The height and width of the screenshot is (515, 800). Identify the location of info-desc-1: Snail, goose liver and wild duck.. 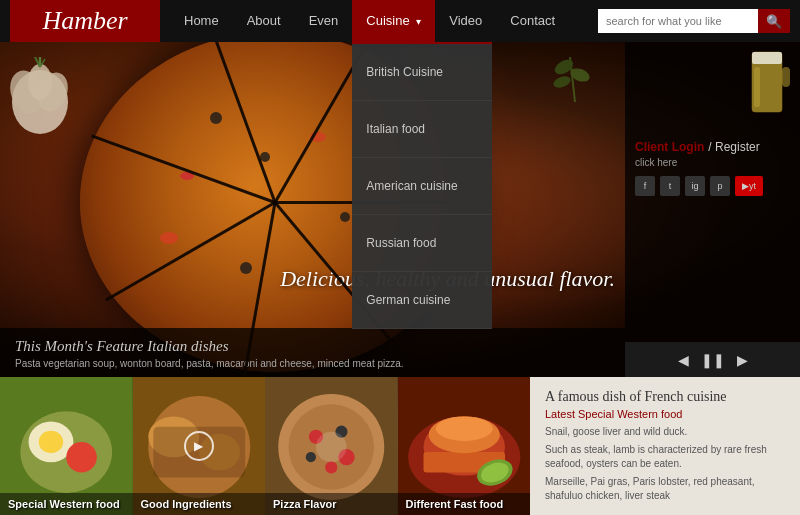
(665, 432).